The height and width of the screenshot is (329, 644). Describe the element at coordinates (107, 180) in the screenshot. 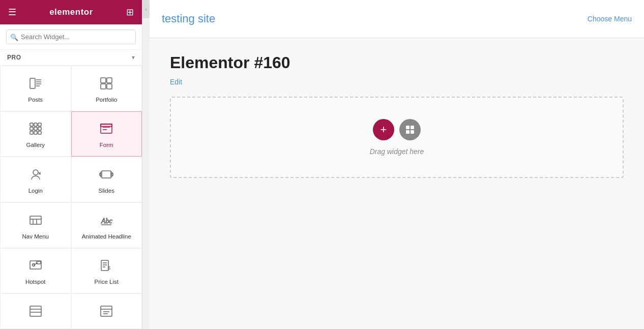

I see `widget-item-slides: Slides` at that location.